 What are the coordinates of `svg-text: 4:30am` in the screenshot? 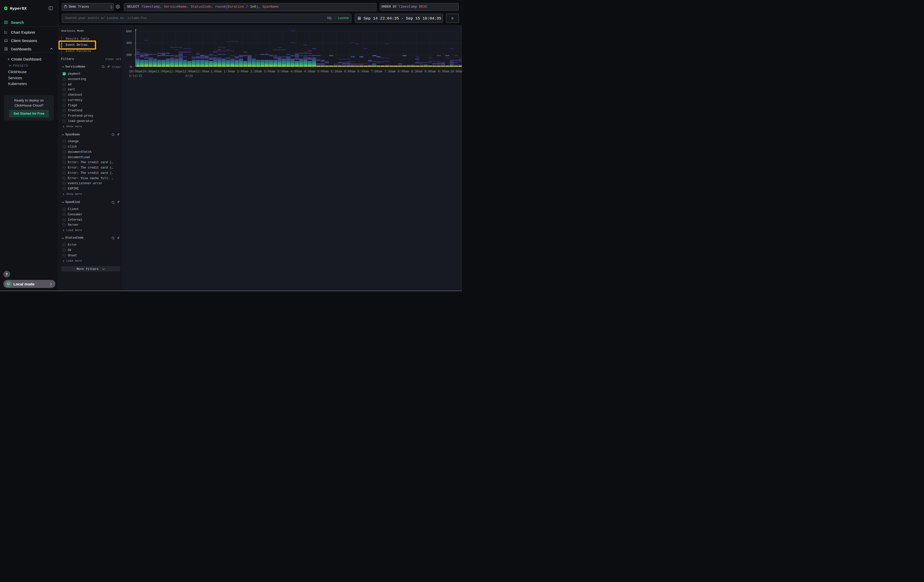 It's located at (310, 71).